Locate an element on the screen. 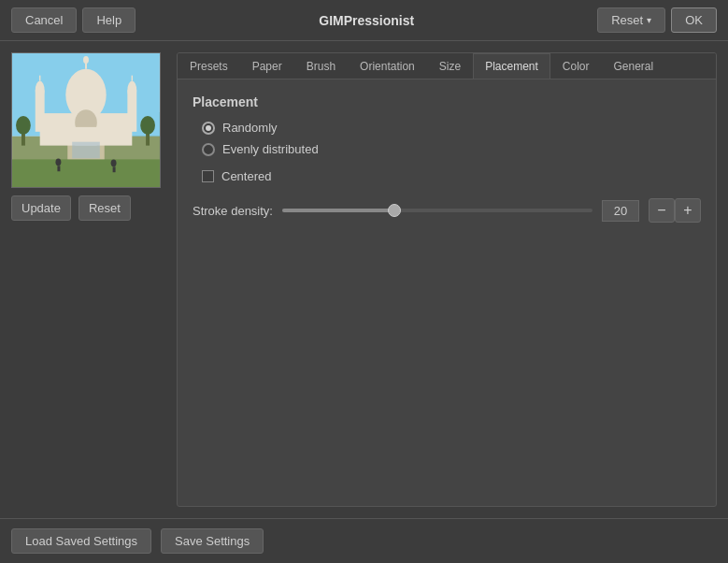 This screenshot has width=728, height=563. radio-randomly: Randomly is located at coordinates (451, 127).